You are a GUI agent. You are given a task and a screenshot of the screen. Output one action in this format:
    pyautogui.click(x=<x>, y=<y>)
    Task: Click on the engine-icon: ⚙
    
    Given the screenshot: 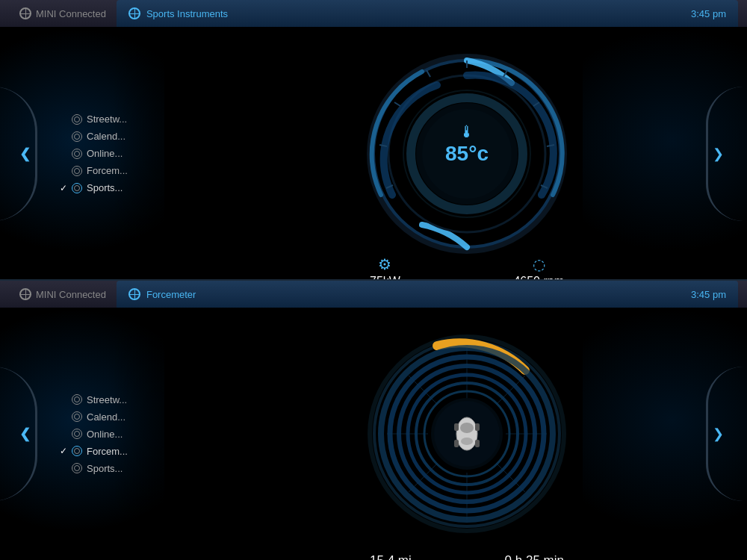 What is the action you would take?
    pyautogui.click(x=385, y=264)
    